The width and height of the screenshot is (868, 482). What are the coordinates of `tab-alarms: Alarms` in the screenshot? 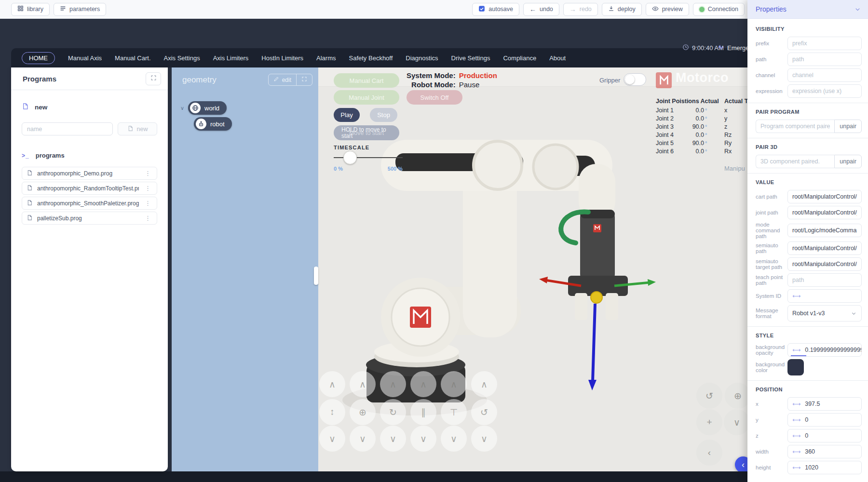 It's located at (326, 58).